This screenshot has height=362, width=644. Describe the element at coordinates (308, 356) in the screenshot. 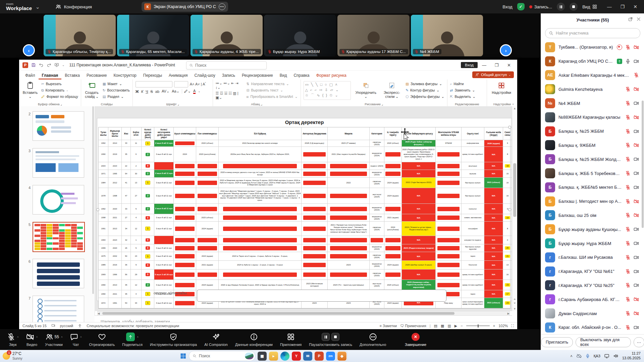

I see `taskbar-app-mail-app: ✉` at that location.